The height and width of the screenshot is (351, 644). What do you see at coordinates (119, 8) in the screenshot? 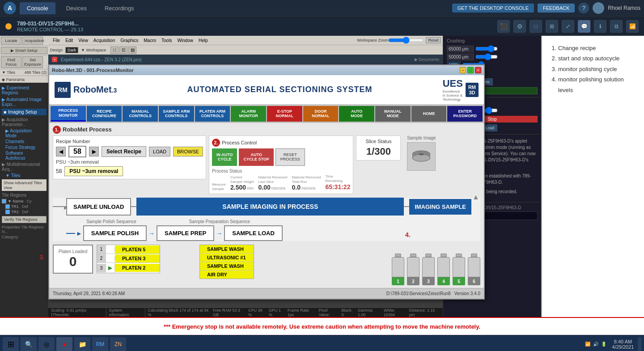
I see `tab-recordings: Recordings` at bounding box center [119, 8].